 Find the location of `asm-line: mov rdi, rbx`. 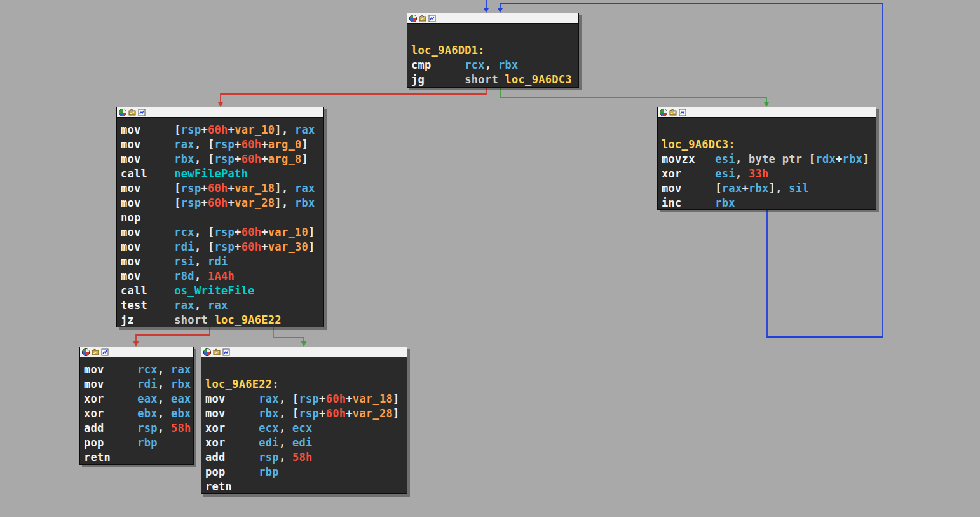

asm-line: mov rdi, rbx is located at coordinates (137, 384).